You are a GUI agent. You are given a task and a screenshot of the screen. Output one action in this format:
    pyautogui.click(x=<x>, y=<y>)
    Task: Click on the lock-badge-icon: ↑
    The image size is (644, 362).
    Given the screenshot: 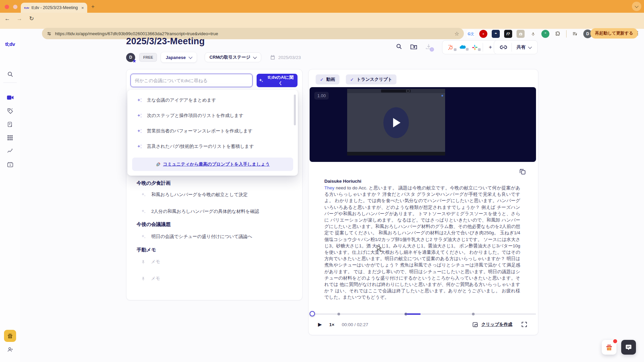 What is the action you would take?
    pyautogui.click(x=432, y=50)
    